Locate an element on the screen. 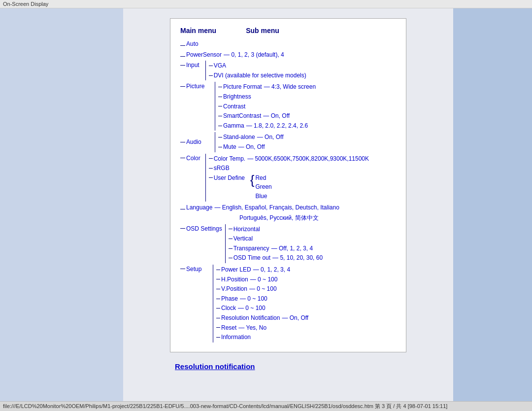 The height and width of the screenshot is (411, 532). picture-section: Picture Picture Format — 4:3, Wide scree… is located at coordinates (288, 106).